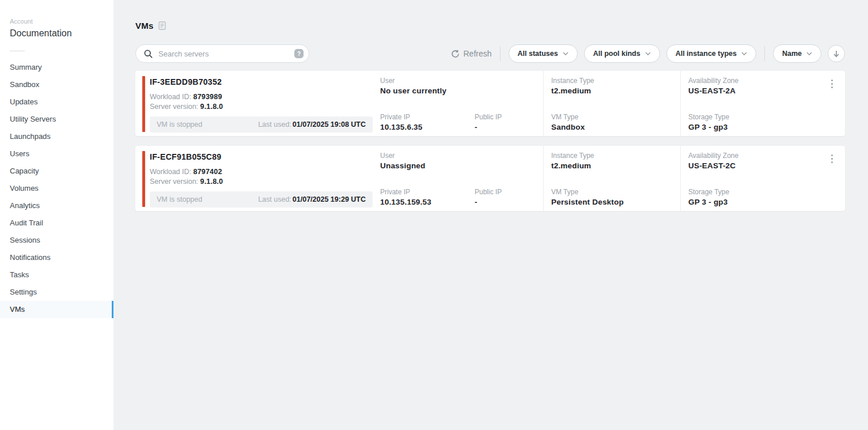  What do you see at coordinates (711, 54) in the screenshot?
I see `instance-type-filter-dropdown: All instance types` at bounding box center [711, 54].